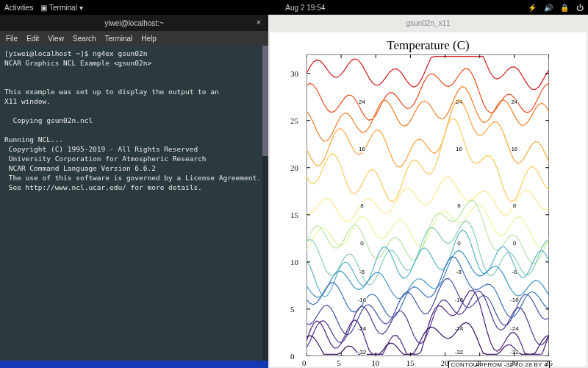 The image size is (588, 368). What do you see at coordinates (148, 38) in the screenshot?
I see `menu-help: Help` at bounding box center [148, 38].